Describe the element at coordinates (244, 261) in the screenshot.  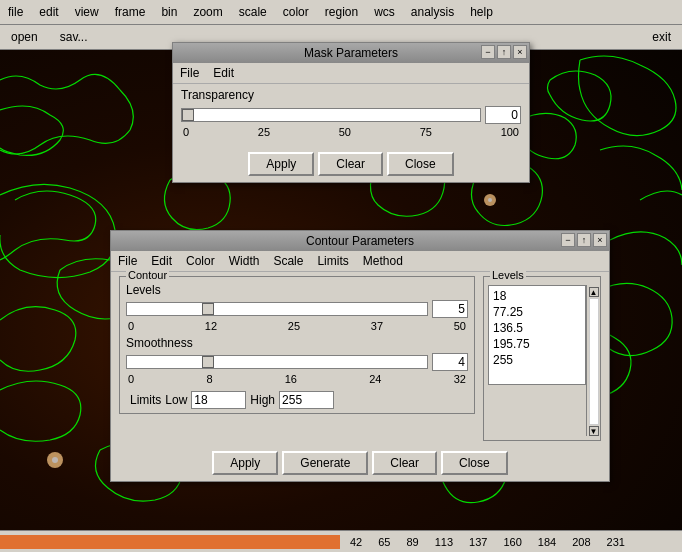
I see `contour-menu-width: Width` at that location.